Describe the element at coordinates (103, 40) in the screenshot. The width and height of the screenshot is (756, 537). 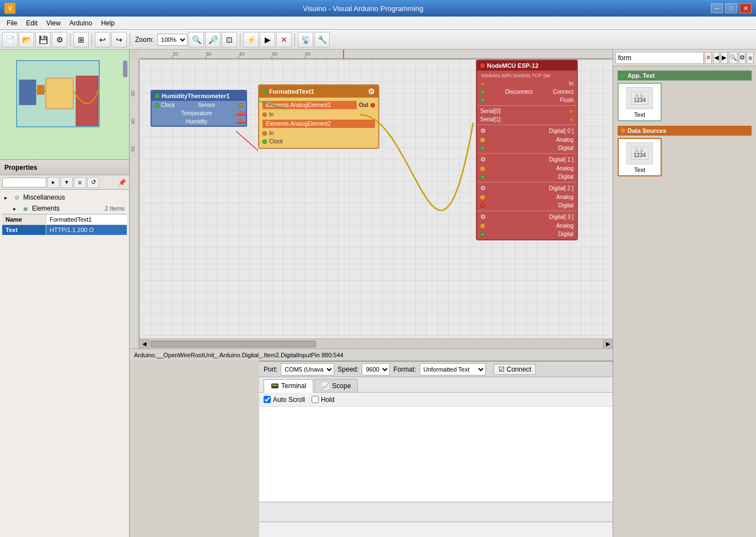
I see `undo-button: ↩` at that location.